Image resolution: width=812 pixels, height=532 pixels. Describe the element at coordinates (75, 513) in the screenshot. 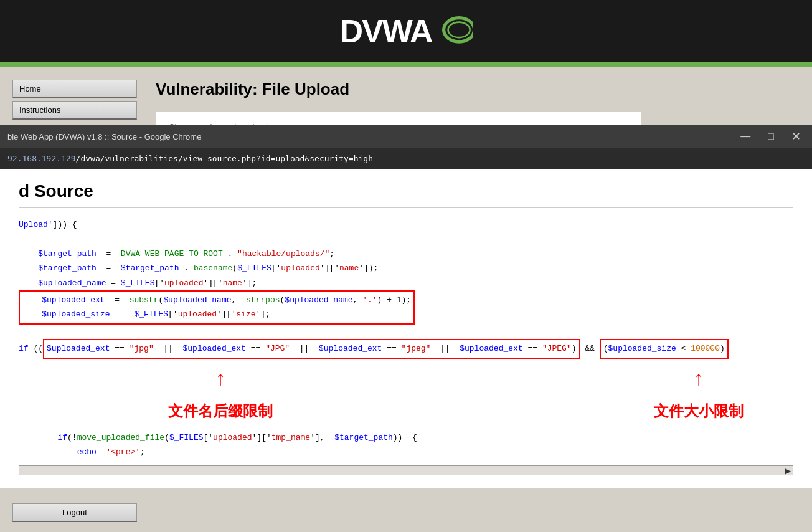

I see `logout-button: Logout` at that location.